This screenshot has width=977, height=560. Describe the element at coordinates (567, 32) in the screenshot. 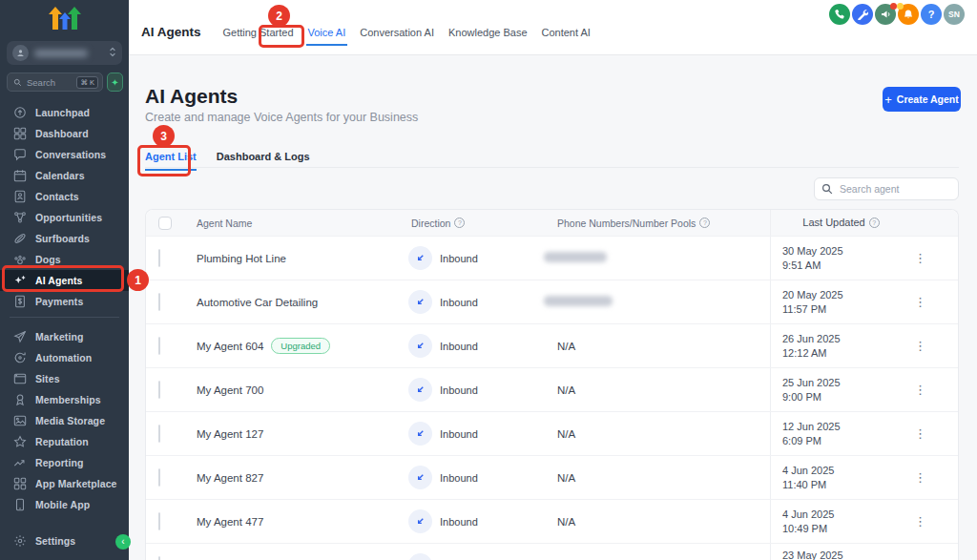

I see `tab-content-ai: Content AI` at that location.